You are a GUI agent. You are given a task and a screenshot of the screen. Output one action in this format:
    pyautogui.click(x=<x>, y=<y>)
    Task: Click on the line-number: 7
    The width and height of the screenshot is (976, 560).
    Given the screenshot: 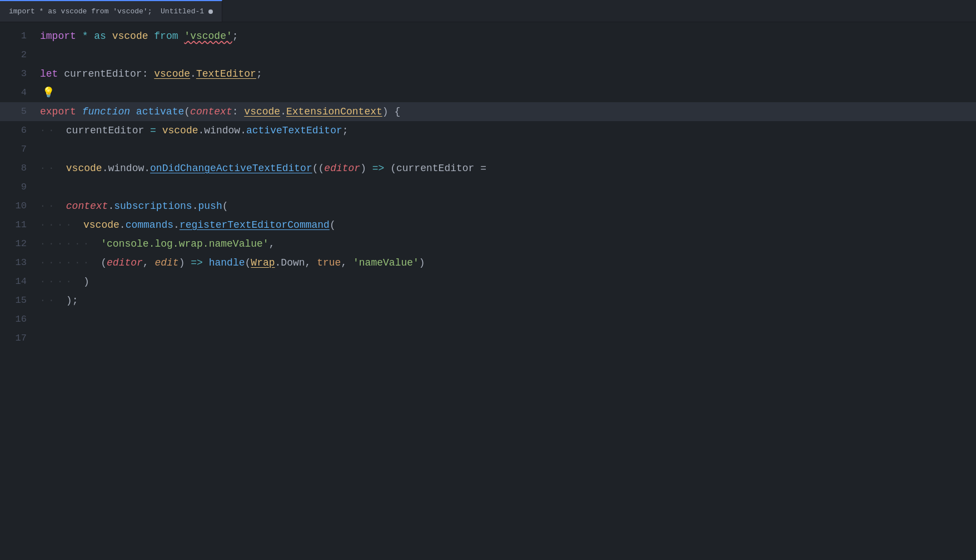 What is the action you would take?
    pyautogui.click(x=20, y=149)
    